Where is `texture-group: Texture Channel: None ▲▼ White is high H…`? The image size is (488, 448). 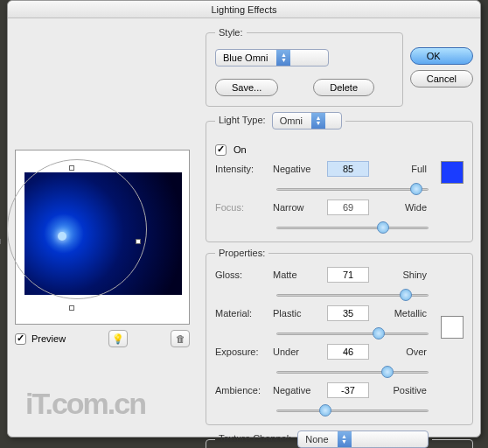 texture-group: Texture Channel: None ▲▼ White is high H… is located at coordinates (339, 439).